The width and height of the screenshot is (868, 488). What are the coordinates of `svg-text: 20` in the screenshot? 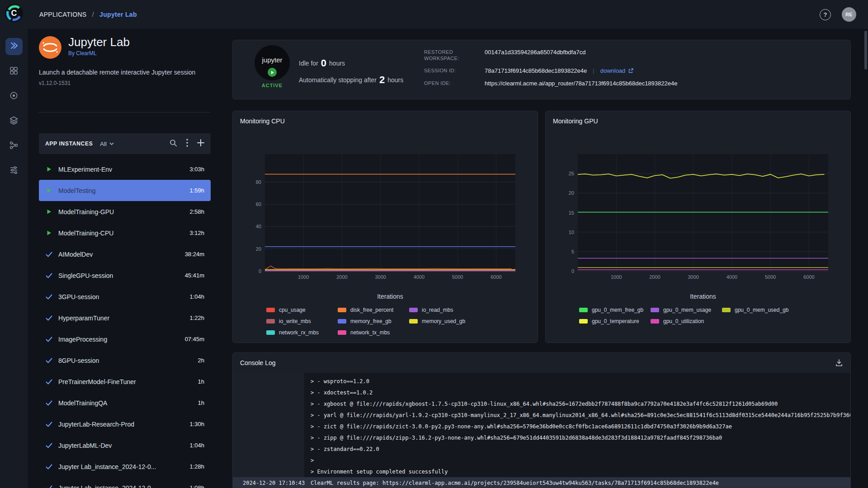 It's located at (571, 193).